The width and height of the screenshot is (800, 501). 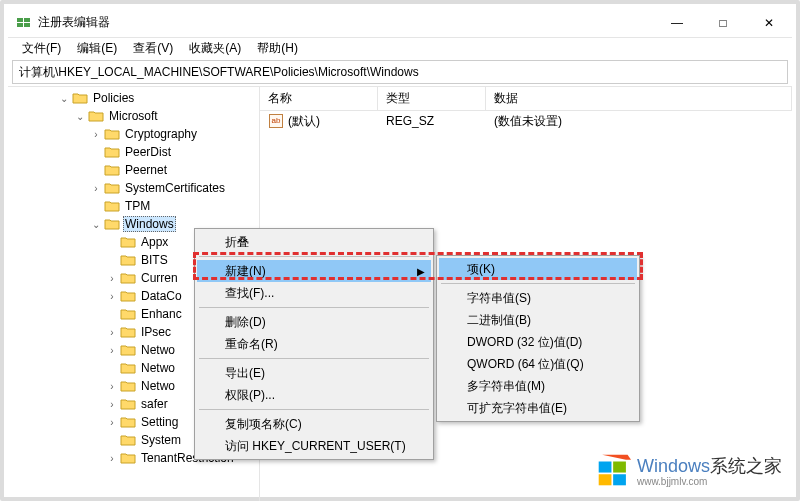 What do you see at coordinates (134, 98) in the screenshot?
I see `tree-item-policies: ⌄Policies` at bounding box center [134, 98].